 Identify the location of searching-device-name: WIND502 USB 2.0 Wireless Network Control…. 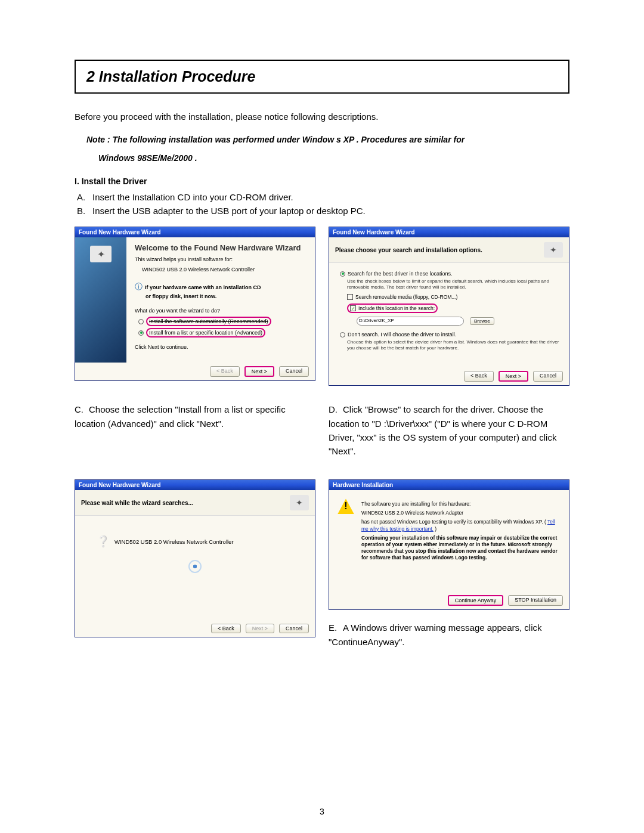
(174, 541).